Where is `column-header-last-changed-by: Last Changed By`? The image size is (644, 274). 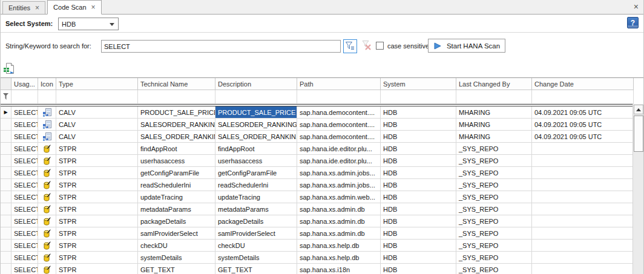 column-header-last-changed-by: Last Changed By is located at coordinates (494, 84).